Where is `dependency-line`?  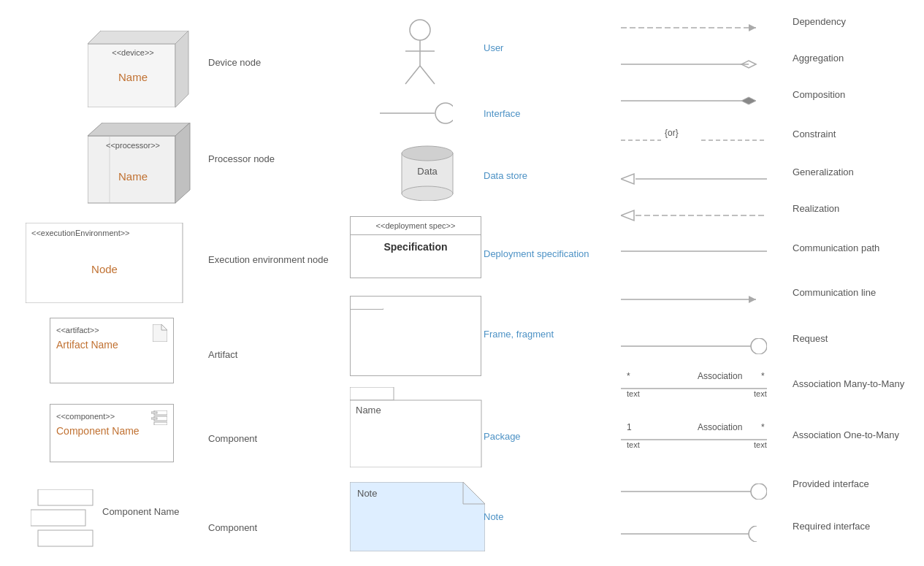 dependency-line is located at coordinates (694, 28).